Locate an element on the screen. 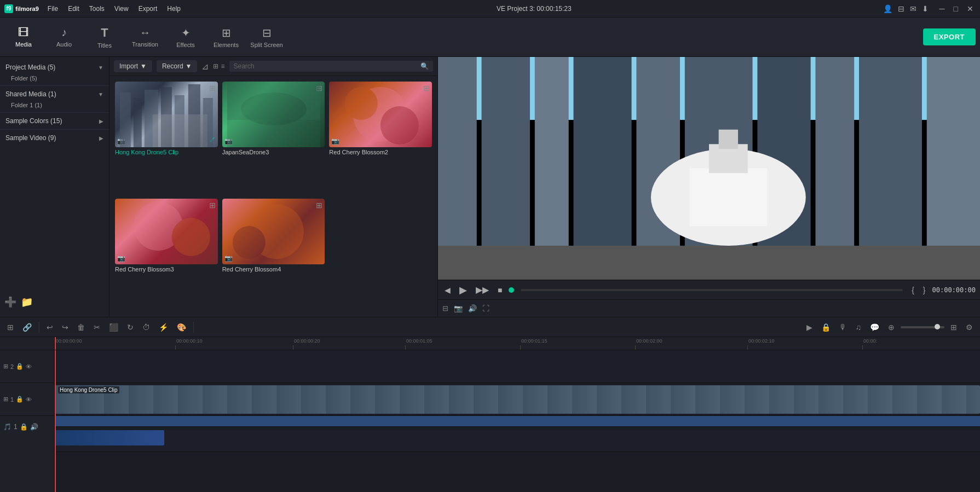 This screenshot has height=492, width=980. folder-item-1: Folder 1 (1) is located at coordinates (55, 105).